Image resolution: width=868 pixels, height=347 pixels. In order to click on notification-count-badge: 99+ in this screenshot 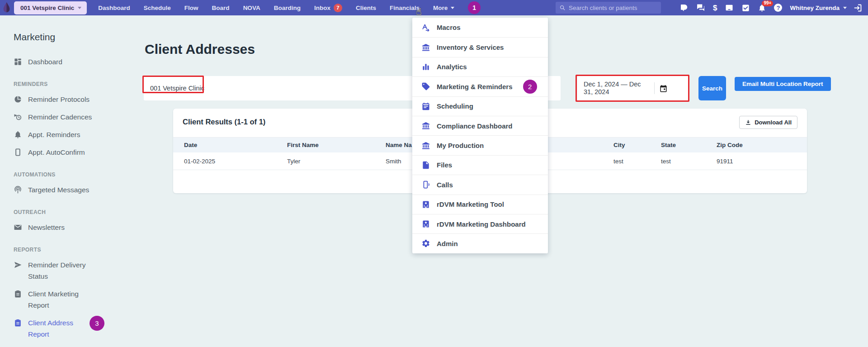, I will do `click(768, 4)`.